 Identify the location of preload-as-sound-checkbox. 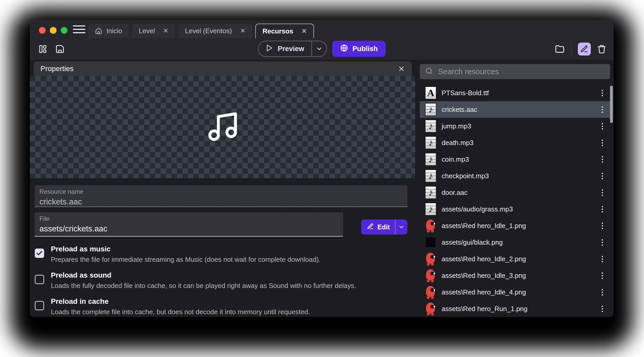
(39, 279).